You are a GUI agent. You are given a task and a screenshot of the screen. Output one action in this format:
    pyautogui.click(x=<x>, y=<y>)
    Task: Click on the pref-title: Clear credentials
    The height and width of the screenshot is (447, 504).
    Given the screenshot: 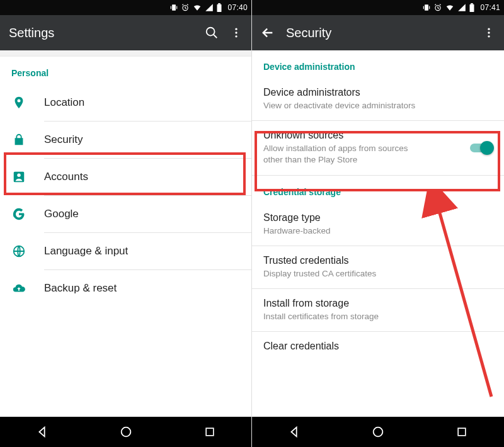 What is the action you would take?
    pyautogui.click(x=378, y=346)
    